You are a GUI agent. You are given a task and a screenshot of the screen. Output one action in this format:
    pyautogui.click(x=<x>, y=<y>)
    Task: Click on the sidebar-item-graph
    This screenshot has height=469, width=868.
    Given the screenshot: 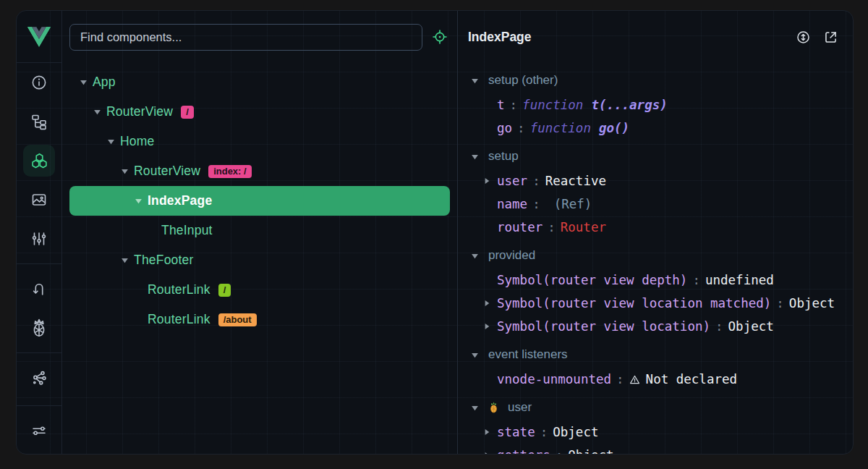 What is the action you would take?
    pyautogui.click(x=39, y=378)
    